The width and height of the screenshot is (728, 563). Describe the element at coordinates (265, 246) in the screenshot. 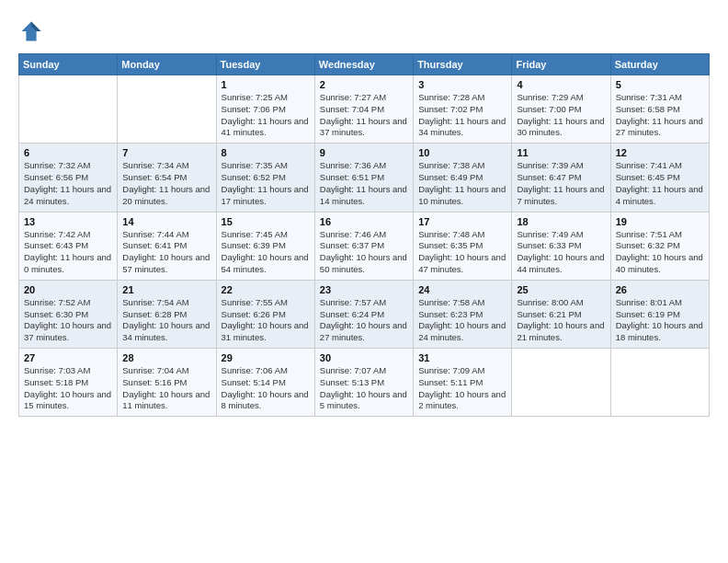

I see `calendar-cell: 15Sunrise: 7:45 AM Sunset: 6:39 PM Dayli…` at that location.